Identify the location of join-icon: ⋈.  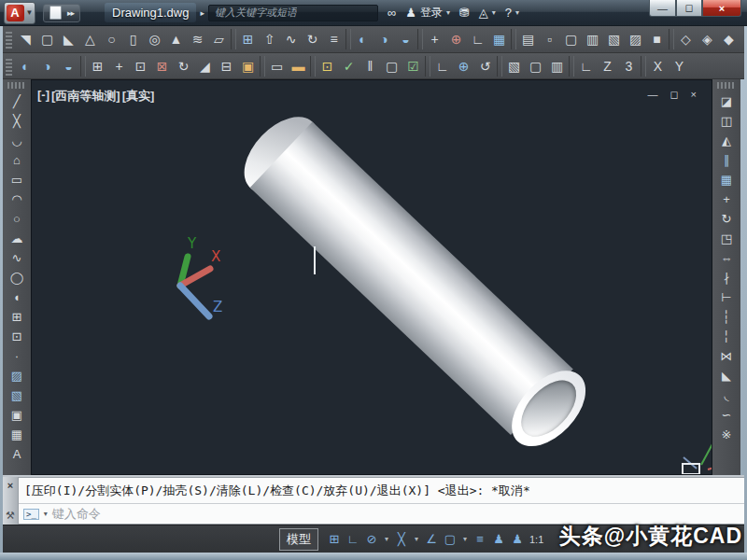
(726, 357).